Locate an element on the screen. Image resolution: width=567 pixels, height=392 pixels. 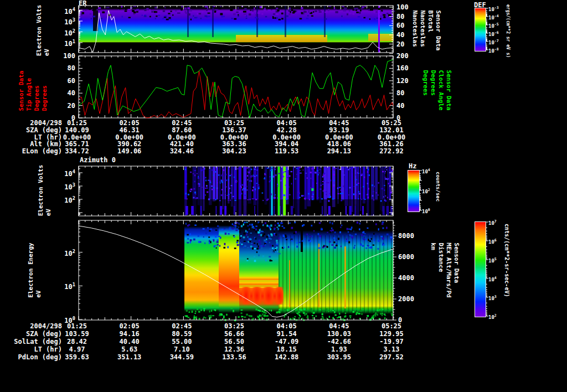
hz-colorbar-title: Hz is located at coordinates (413, 166).